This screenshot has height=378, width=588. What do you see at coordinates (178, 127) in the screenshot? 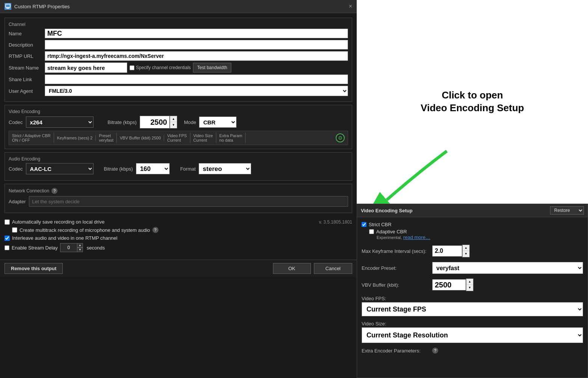
I see `video-encoding-section: Video Encoding Codec x264 NVENC H.264 Bi…` at bounding box center [178, 127].